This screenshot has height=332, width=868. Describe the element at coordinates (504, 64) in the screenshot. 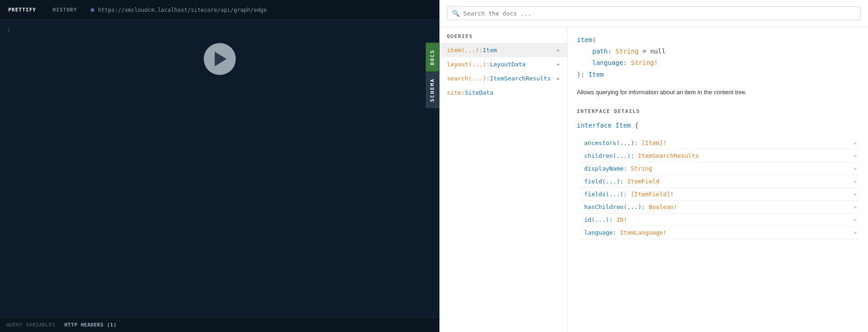

I see `nav-item-layout: layout(...): LayoutData ▶` at that location.